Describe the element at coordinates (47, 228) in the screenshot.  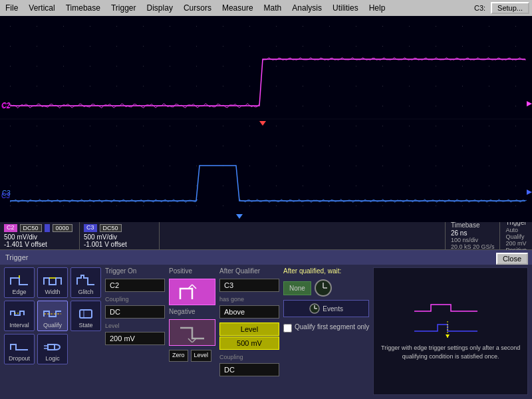
I see `ch2-extra-badge` at that location.